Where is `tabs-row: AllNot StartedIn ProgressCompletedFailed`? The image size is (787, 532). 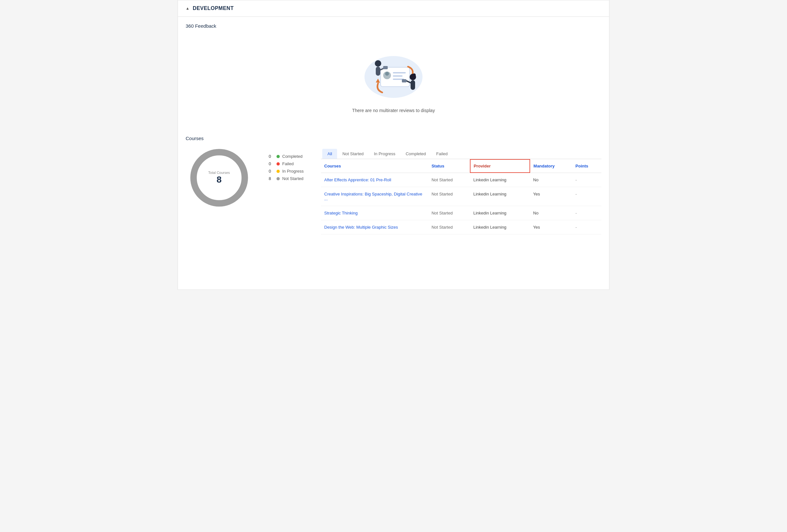
tabs-row: AllNot StartedIn ProgressCompletedFailed is located at coordinates (461, 154).